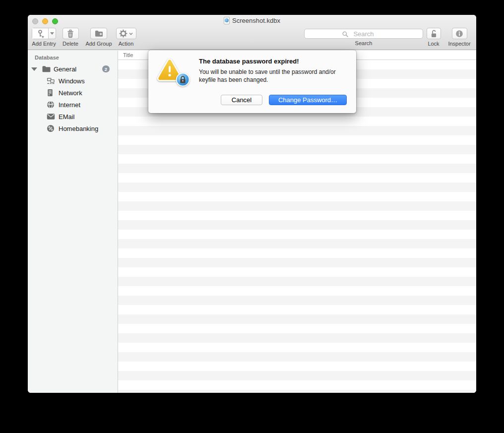  What do you see at coordinates (70, 34) in the screenshot?
I see `trash-icon` at bounding box center [70, 34].